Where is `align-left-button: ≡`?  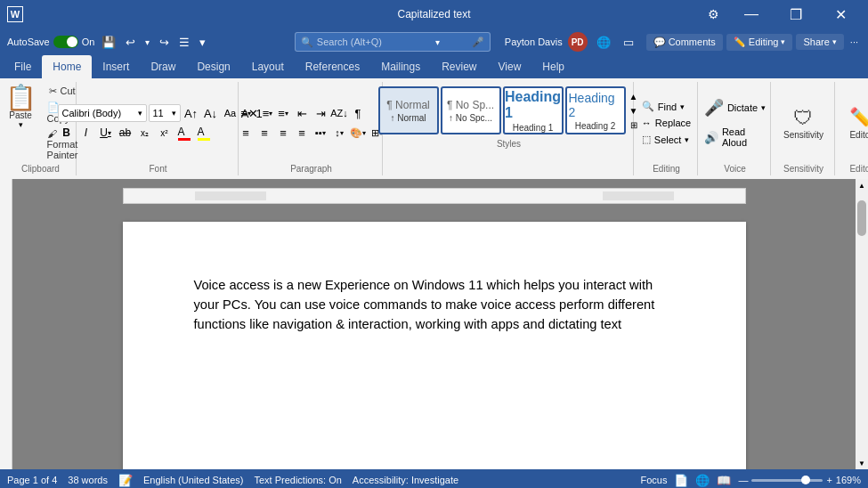
align-left-button: ≡ is located at coordinates (246, 133).